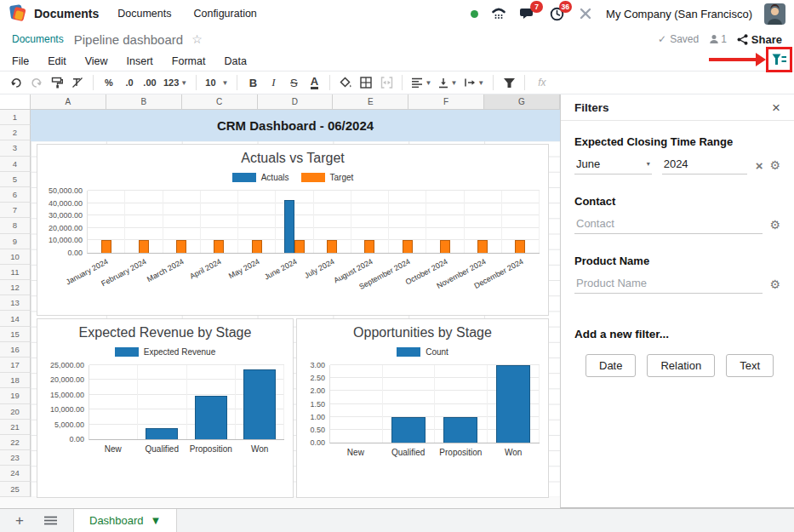 This screenshot has width=794, height=532. Describe the element at coordinates (15, 396) in the screenshot. I see `row-header-19: 19` at that location.